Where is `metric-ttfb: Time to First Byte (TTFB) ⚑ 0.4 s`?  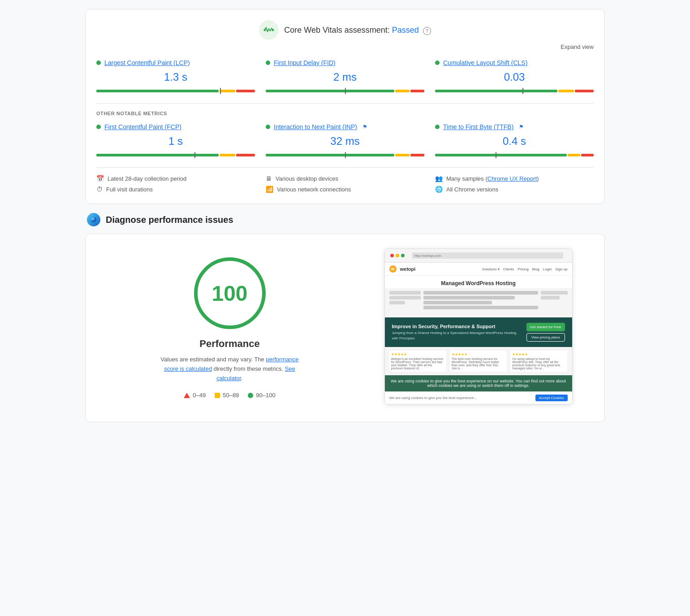
metric-ttfb: Time to First Byte (TTFB) ⚑ 0.4 s is located at coordinates (514, 140).